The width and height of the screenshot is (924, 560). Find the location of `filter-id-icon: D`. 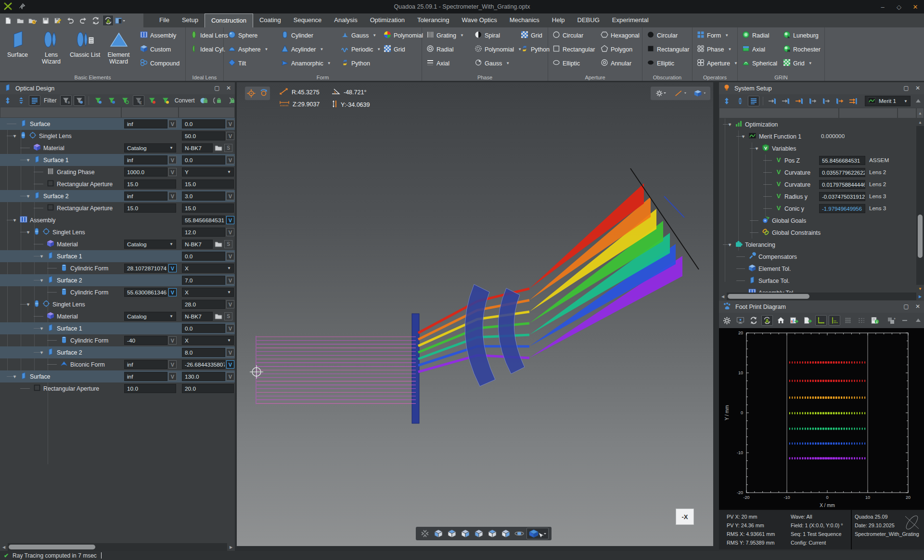

filter-id-icon: D is located at coordinates (66, 101).